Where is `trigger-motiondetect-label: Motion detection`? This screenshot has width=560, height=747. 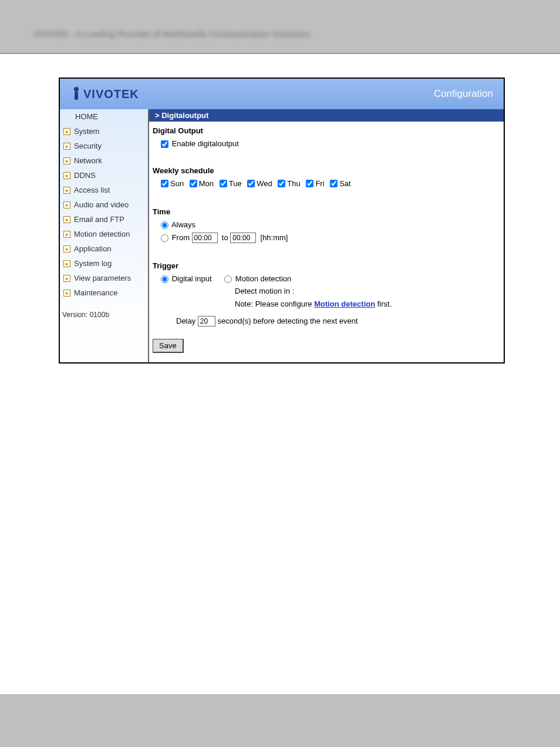 trigger-motiondetect-label: Motion detection is located at coordinates (263, 278).